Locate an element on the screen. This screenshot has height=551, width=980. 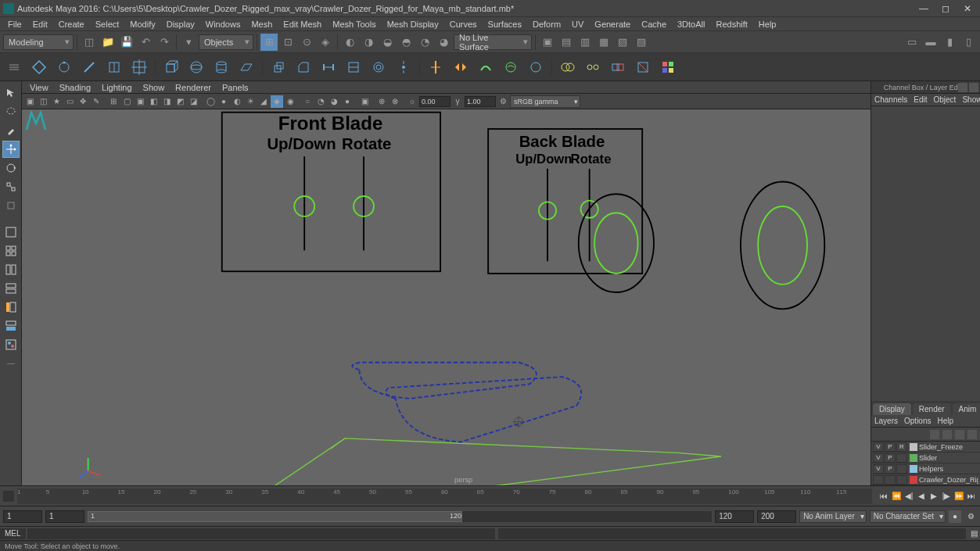
shelf-relax-icon is located at coordinates (536, 67).